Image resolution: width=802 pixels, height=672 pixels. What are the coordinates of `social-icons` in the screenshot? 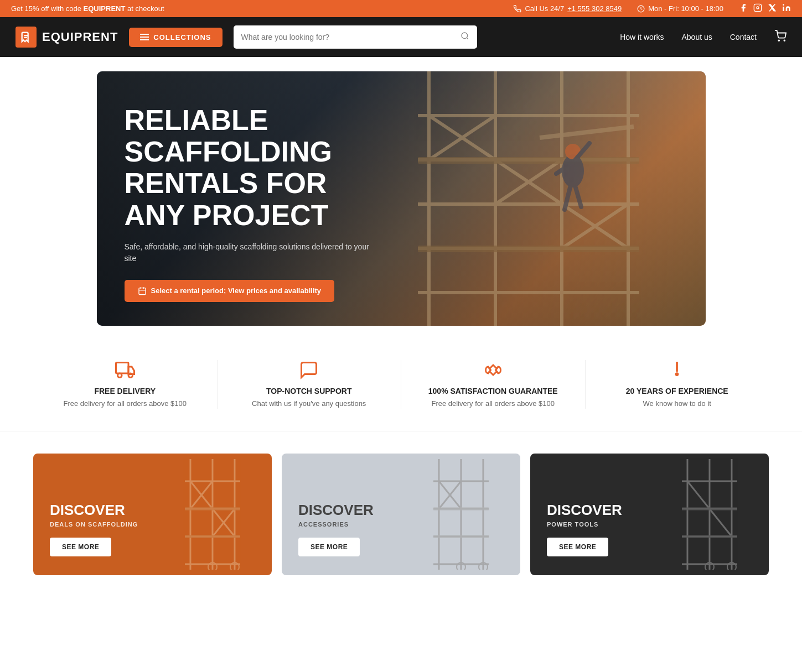 It's located at (765, 9).